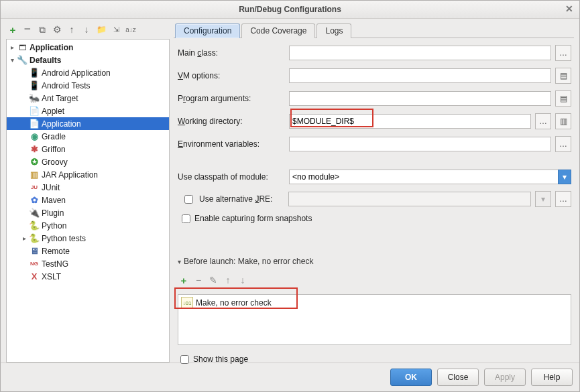 This screenshot has height=392, width=580. What do you see at coordinates (34, 162) in the screenshot?
I see `config-type-icon: ✪` at bounding box center [34, 162].